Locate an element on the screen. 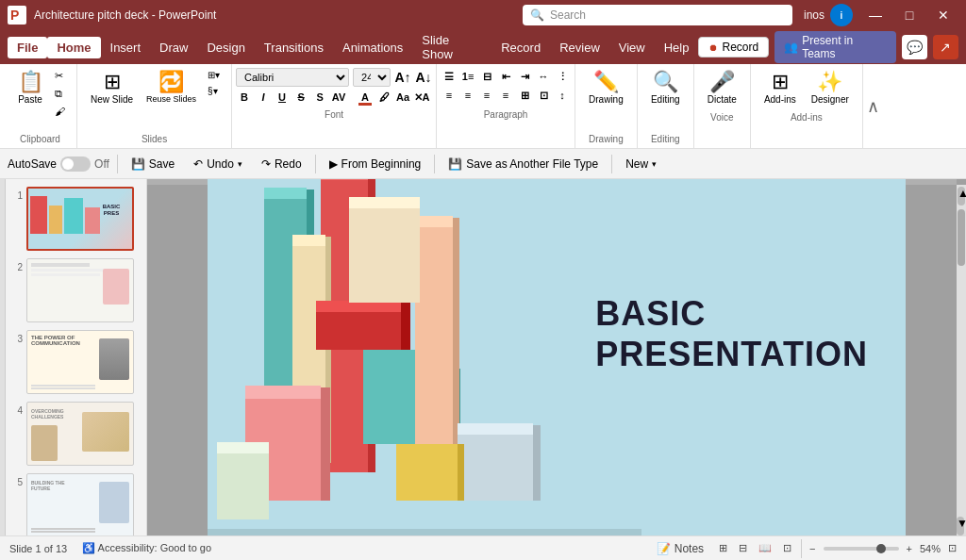  line-spacing-button: ↕ is located at coordinates (562, 95).